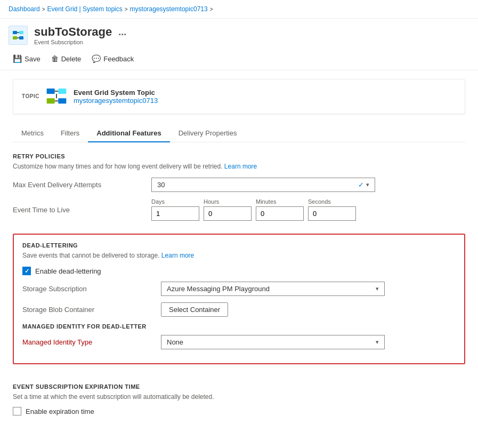 The height and width of the screenshot is (448, 478). What do you see at coordinates (239, 133) in the screenshot?
I see `tabs: Metrics Filters Additional Features Deli…` at bounding box center [239, 133].